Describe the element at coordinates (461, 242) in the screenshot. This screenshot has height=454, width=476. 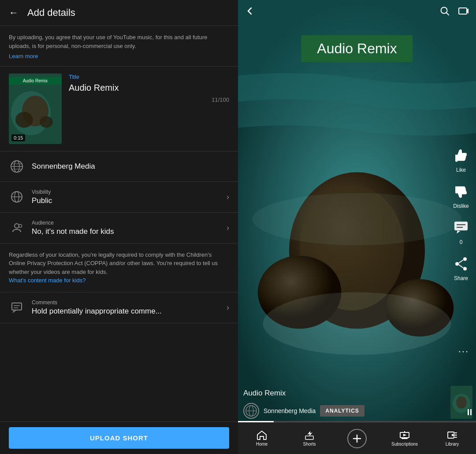
I see `comments-count: 0` at that location.